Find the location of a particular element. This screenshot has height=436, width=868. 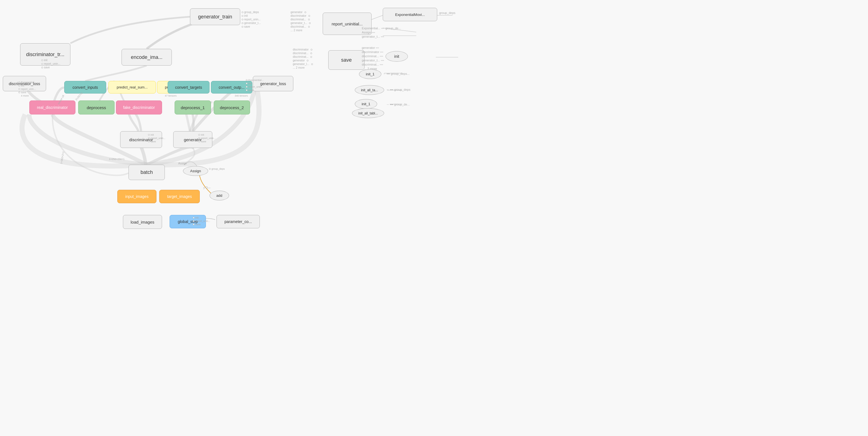

generator-train-label: generator_train is located at coordinates (215, 17).